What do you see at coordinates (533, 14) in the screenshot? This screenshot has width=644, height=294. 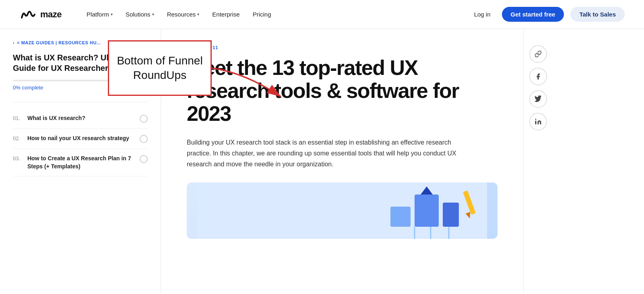 I see `get-started-button: Get started free` at bounding box center [533, 14].